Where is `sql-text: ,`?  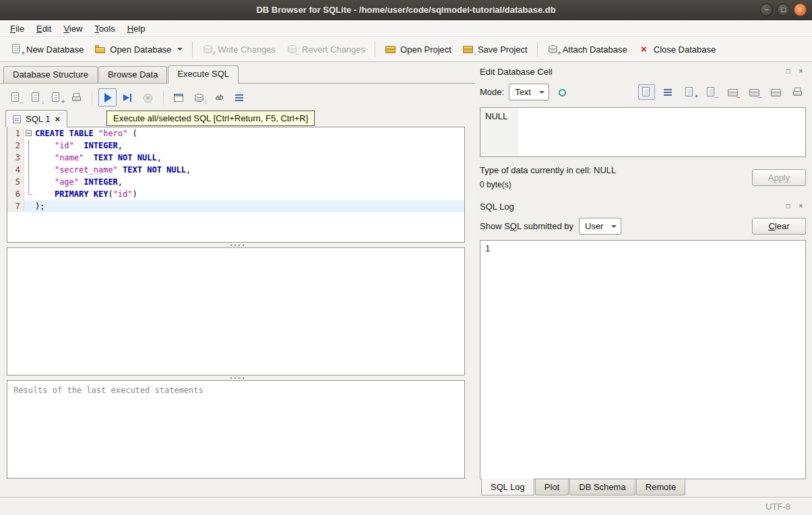
sql-text: , is located at coordinates (159, 158).